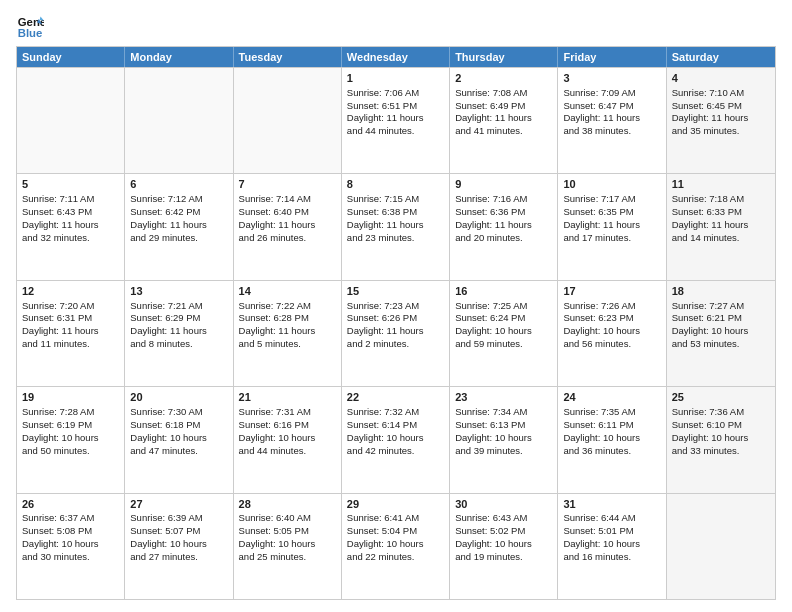  Describe the element at coordinates (721, 78) in the screenshot. I see `day-number: 4` at that location.